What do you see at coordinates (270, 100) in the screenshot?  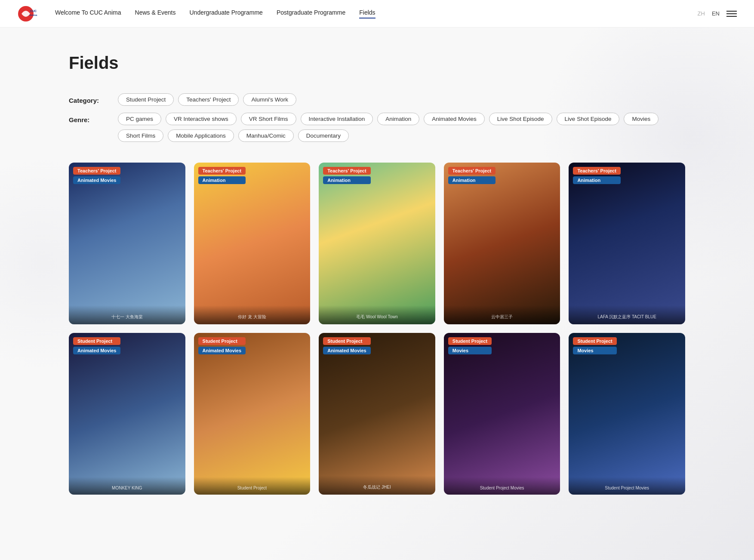 I see `filter-alumni-work: Alumni's Work` at bounding box center [270, 100].